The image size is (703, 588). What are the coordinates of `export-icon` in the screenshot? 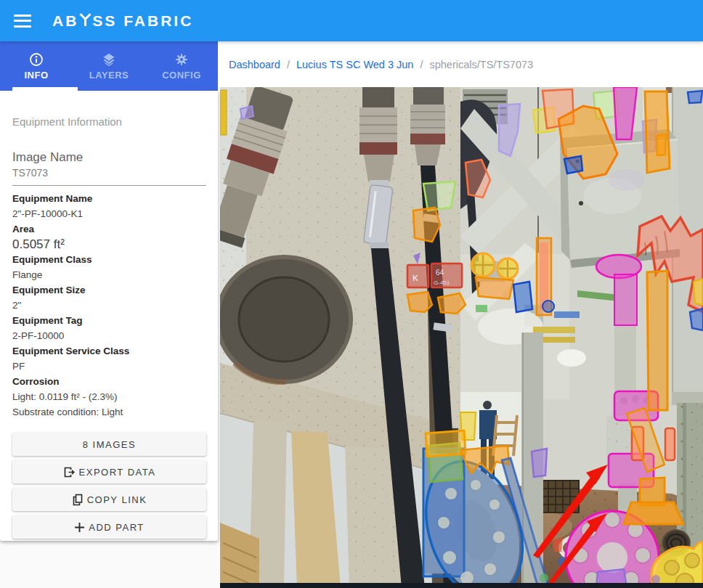 It's located at (70, 472).